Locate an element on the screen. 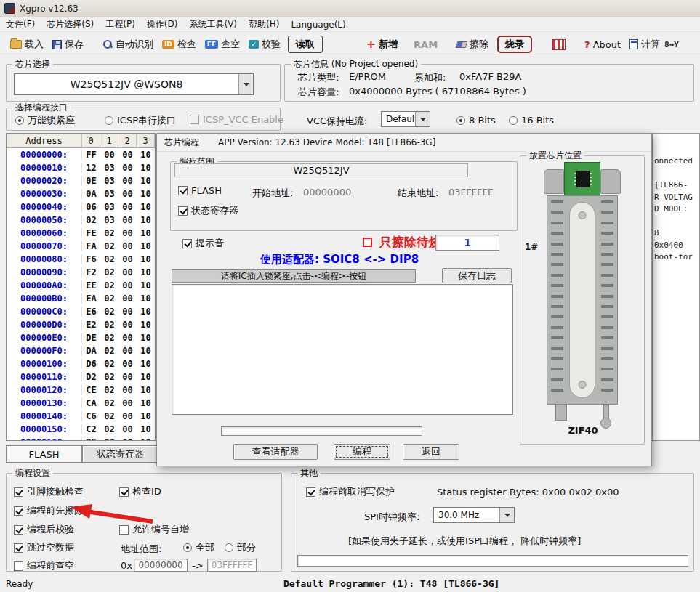 This screenshot has width=700, height=592. checkbox-box is located at coordinates (19, 511).